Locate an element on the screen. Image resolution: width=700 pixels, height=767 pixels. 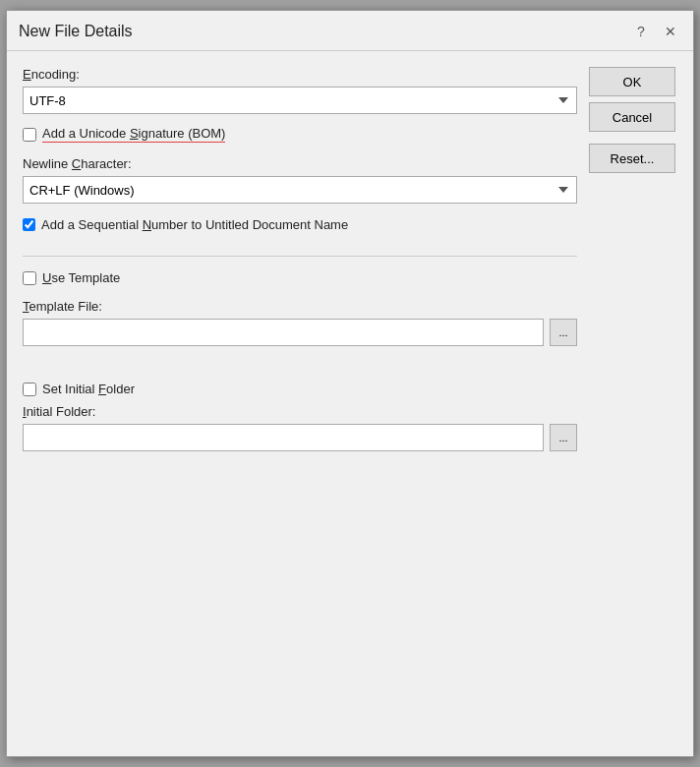
set-initial-folder-label: Set Initial Folder is located at coordinates (88, 389).